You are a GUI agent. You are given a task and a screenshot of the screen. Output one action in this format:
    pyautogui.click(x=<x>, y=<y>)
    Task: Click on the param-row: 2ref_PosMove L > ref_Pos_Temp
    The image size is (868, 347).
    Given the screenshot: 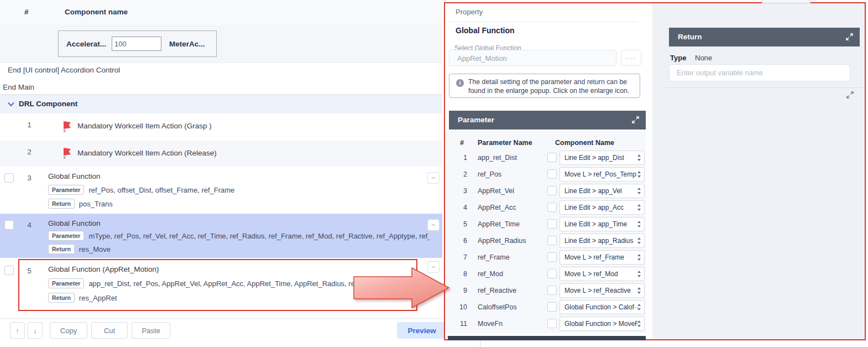 What is the action you would take?
    pyautogui.click(x=545, y=174)
    